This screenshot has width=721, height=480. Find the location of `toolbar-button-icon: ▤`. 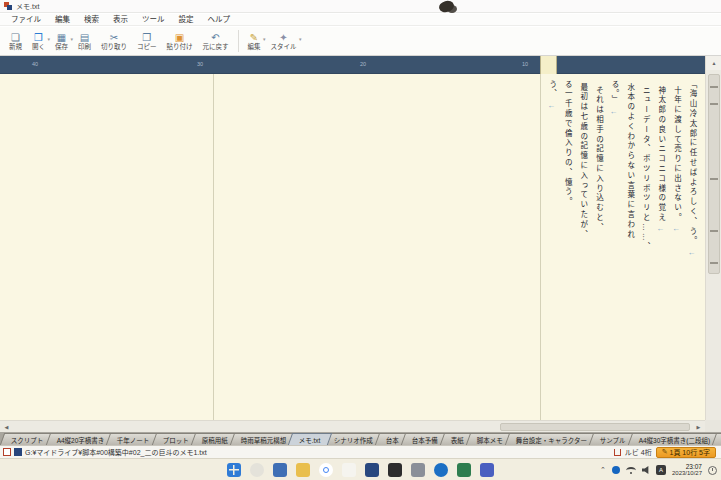

toolbar-button-icon: ▤ is located at coordinates (84, 38).